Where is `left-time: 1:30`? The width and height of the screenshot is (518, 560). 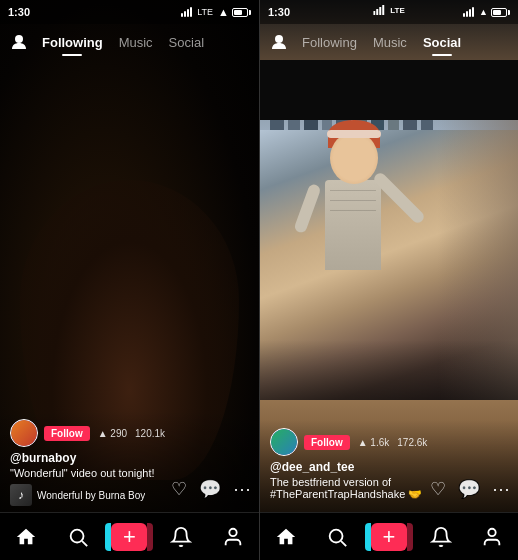 left-time: 1:30 is located at coordinates (19, 12).